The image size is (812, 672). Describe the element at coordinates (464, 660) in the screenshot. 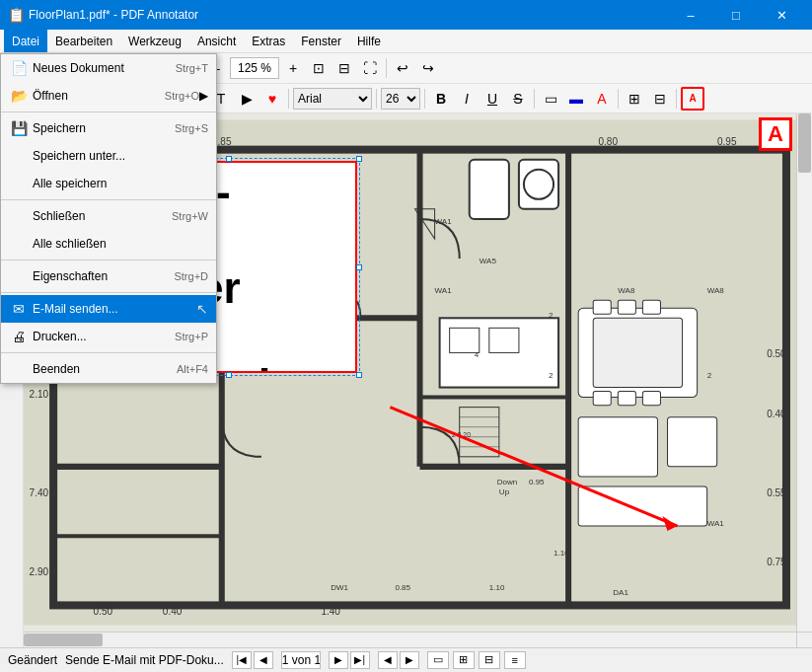

I see `view-double-btn: ⊞` at that location.